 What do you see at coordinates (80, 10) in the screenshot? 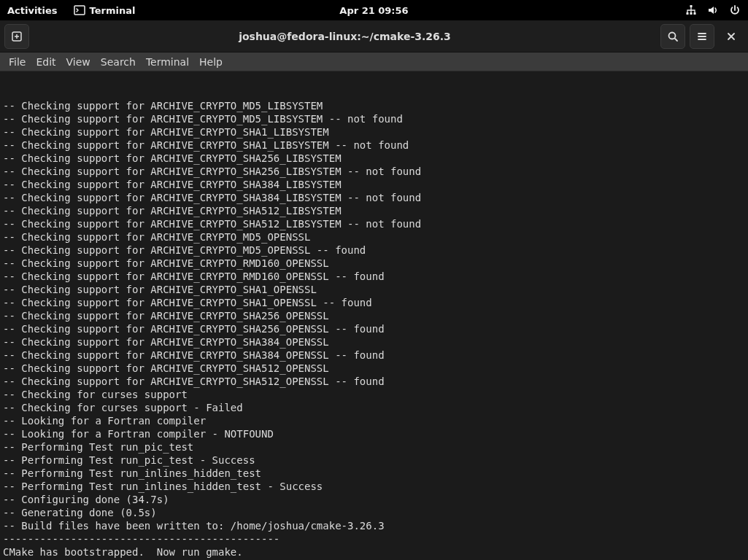
I see `terminal-icon` at bounding box center [80, 10].